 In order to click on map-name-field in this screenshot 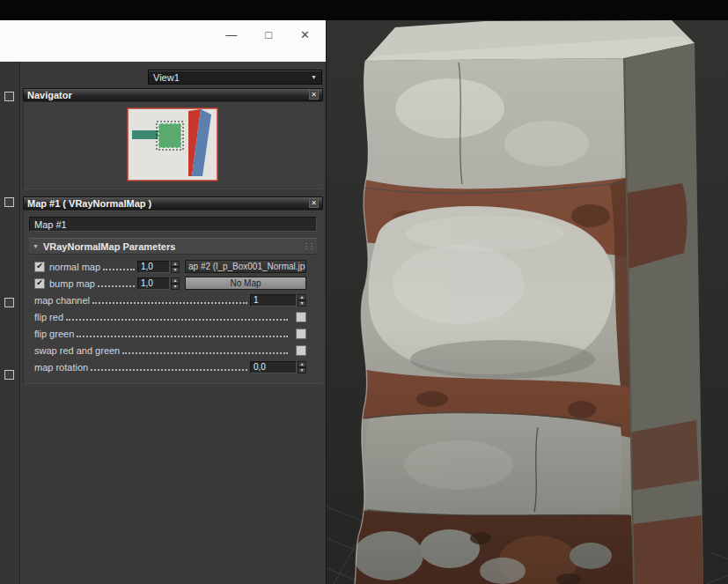, I will do `click(173, 224)`.